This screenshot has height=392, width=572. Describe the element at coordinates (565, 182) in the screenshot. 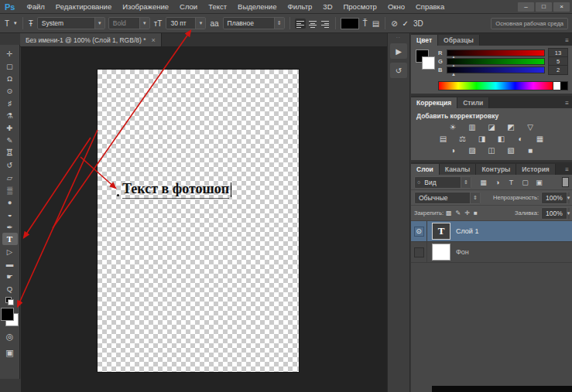

I see `layer-filter-toggle` at that location.